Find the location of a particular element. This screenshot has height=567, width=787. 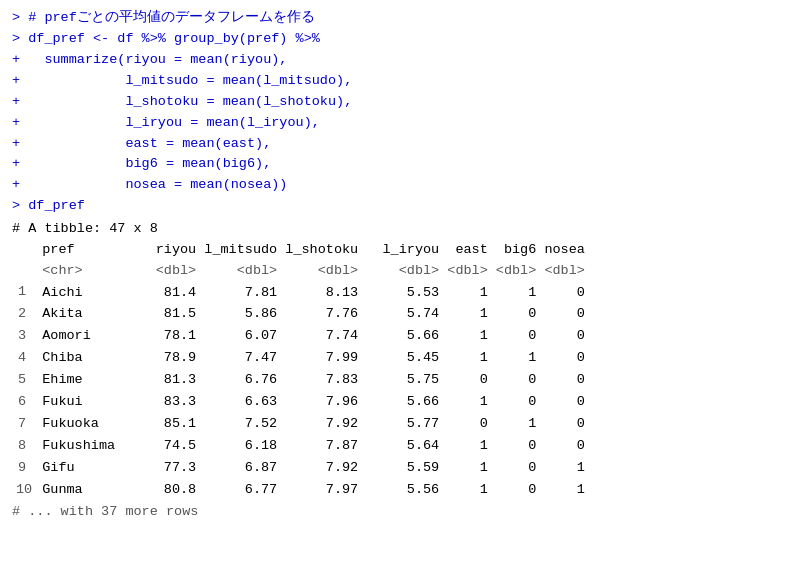

cell-l_iryou: 5.64 is located at coordinates (402, 447).